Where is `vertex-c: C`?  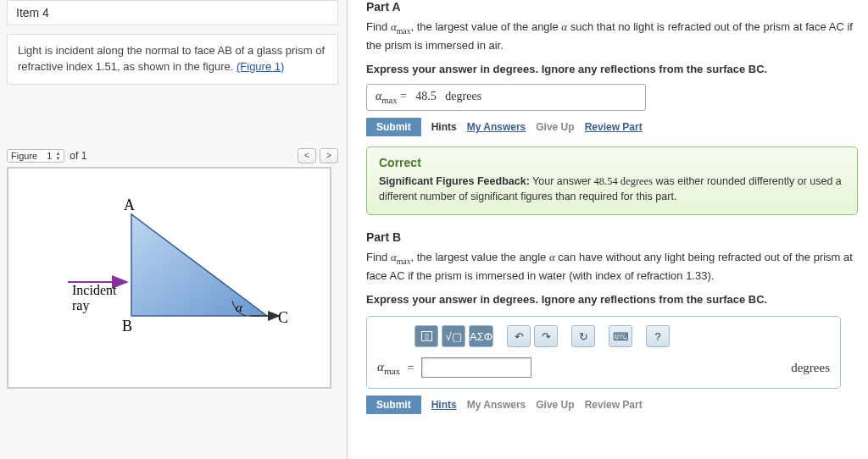
vertex-c: C is located at coordinates (283, 318).